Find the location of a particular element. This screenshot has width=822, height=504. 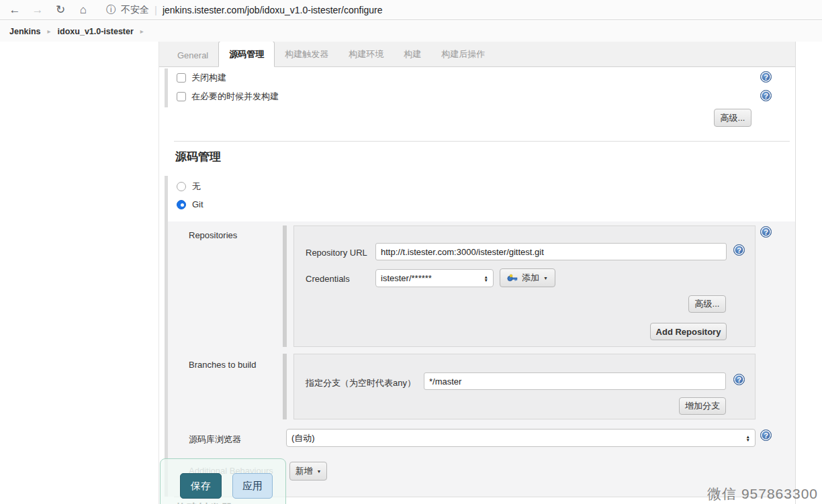

section-divider is located at coordinates (482, 141).